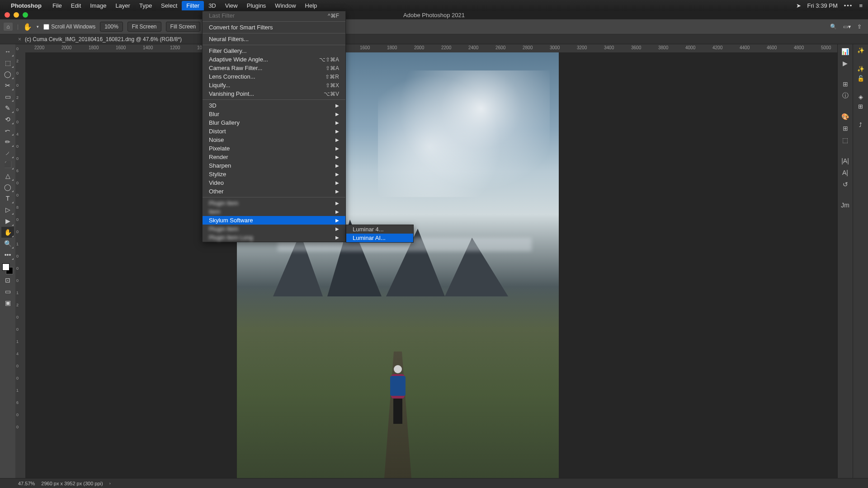 The width and height of the screenshot is (868, 488). I want to click on filter-menu-item: Lens Correction...⇧⌘R, so click(274, 77).